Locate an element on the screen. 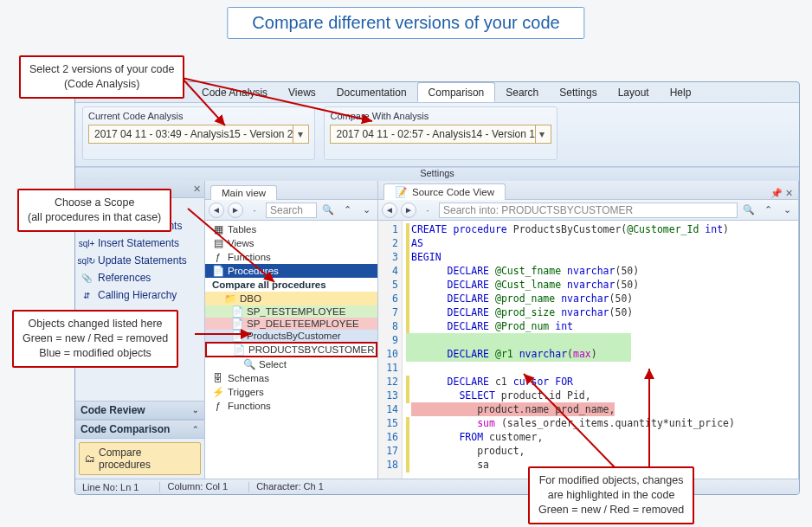  tab-source-code-view: 📝 Source Code View is located at coordinates (445, 192).